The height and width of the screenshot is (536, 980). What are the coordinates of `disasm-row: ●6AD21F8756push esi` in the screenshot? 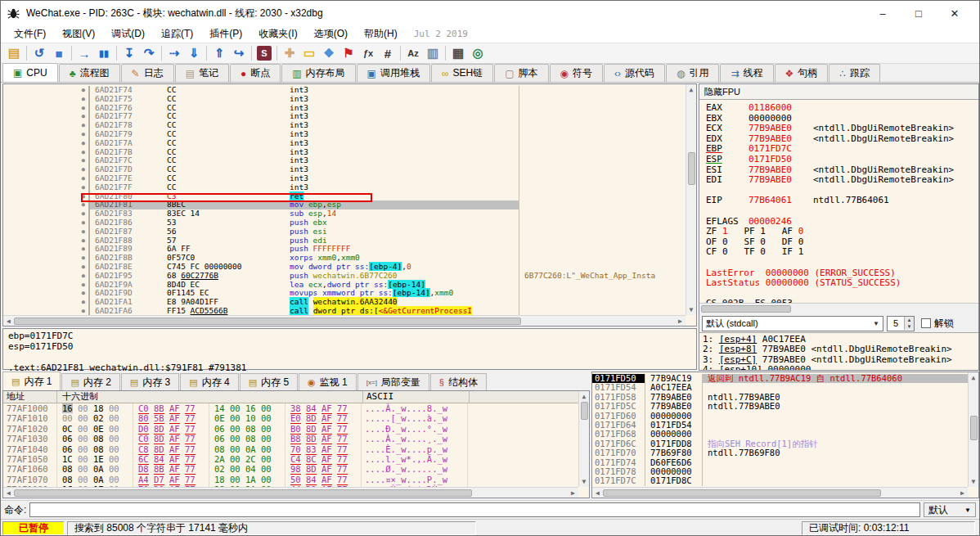 It's located at (344, 232).